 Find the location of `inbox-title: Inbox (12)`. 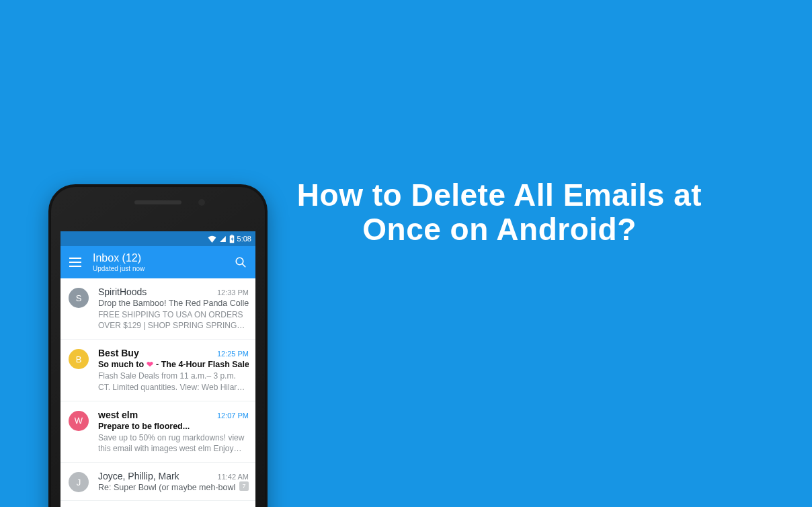

inbox-title: Inbox (12) is located at coordinates (162, 258).